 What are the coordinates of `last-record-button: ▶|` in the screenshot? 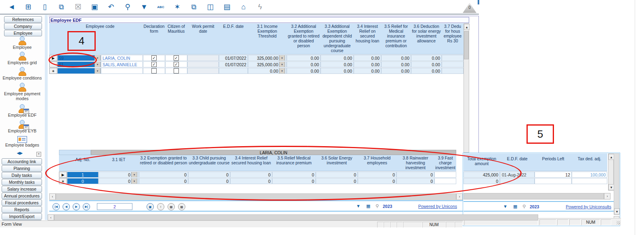 It's located at (86, 207).